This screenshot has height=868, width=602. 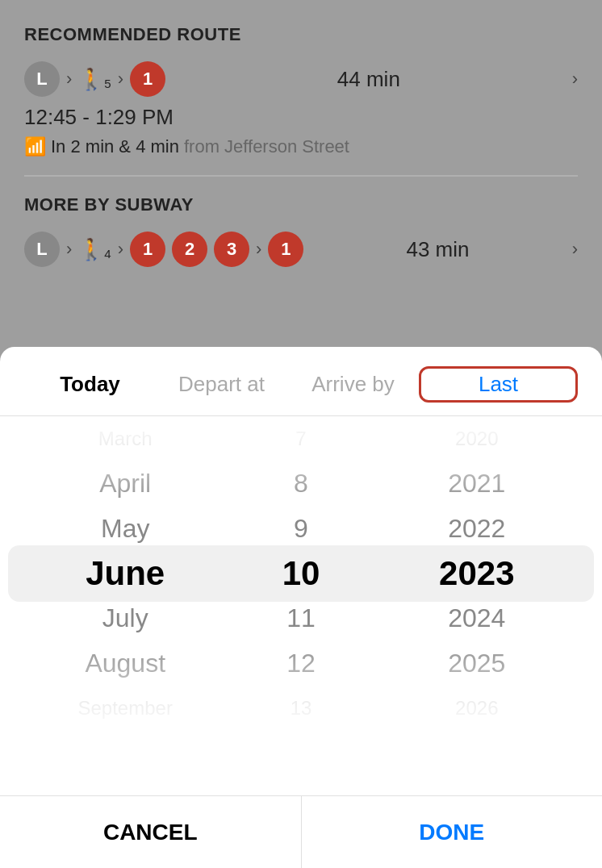 I want to click on from-location: from Jefferson Street, so click(x=266, y=147).